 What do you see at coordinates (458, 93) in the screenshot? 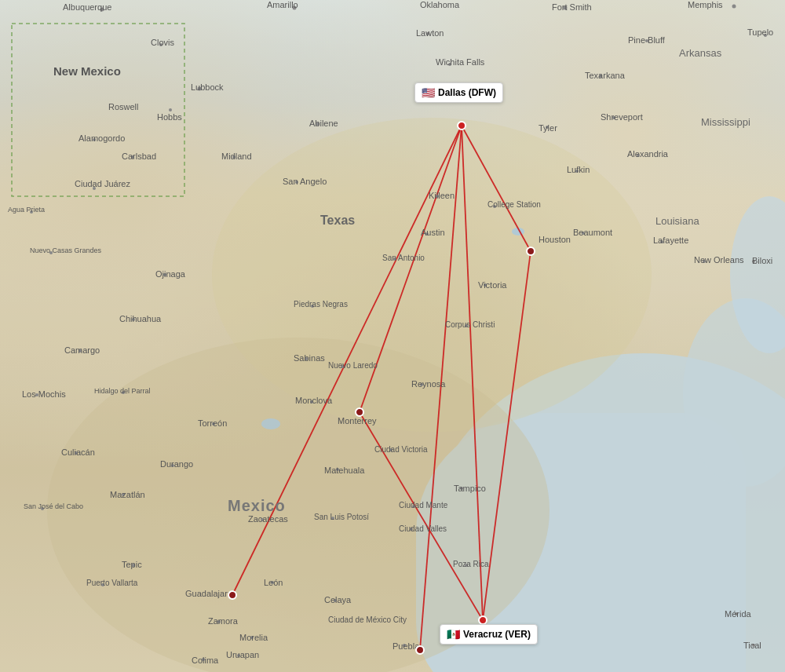
I see `dallas-airport-label: 🇺🇸 Dallas (DFW)` at bounding box center [458, 93].